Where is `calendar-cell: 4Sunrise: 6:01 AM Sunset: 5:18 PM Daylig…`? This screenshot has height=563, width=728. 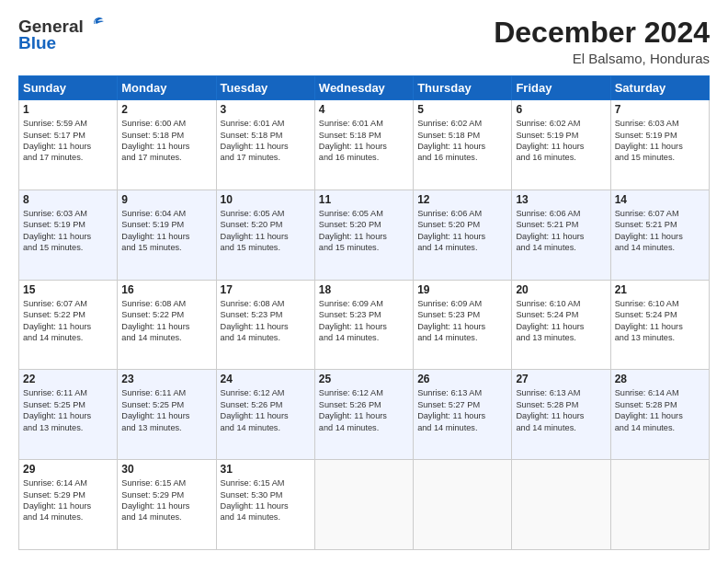 calendar-cell: 4Sunrise: 6:01 AM Sunset: 5:18 PM Daylig… is located at coordinates (364, 145).